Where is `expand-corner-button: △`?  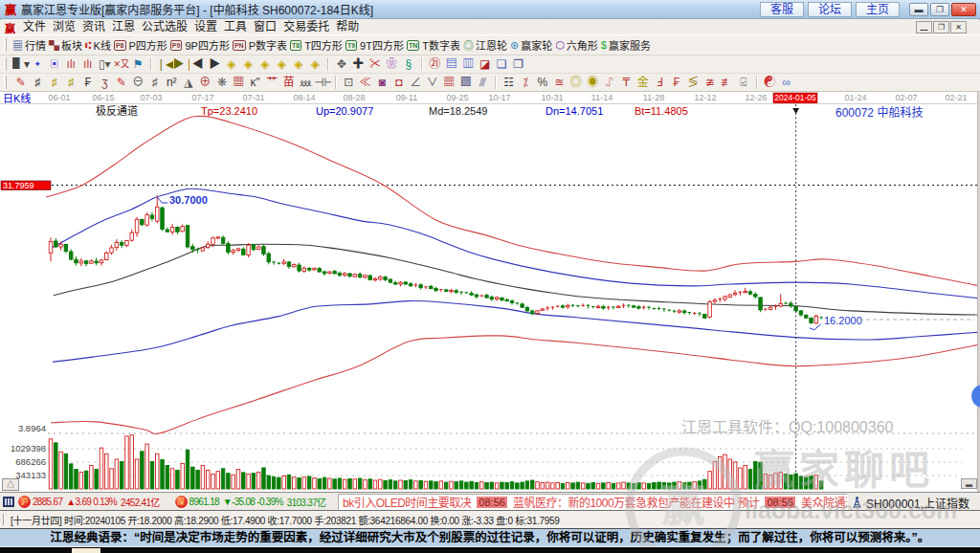 expand-corner-button: △ is located at coordinates (11, 484).